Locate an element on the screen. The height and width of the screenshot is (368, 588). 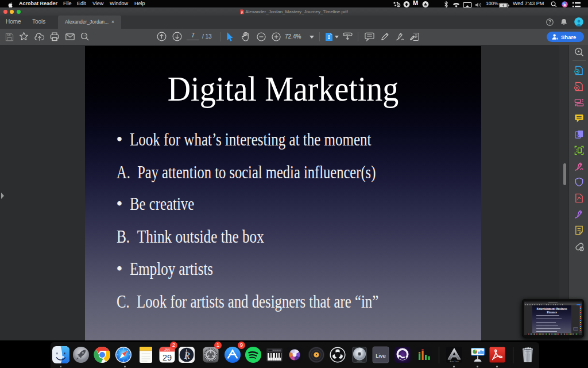
svg-text: Auto-Tune is located at coordinates (454, 362).